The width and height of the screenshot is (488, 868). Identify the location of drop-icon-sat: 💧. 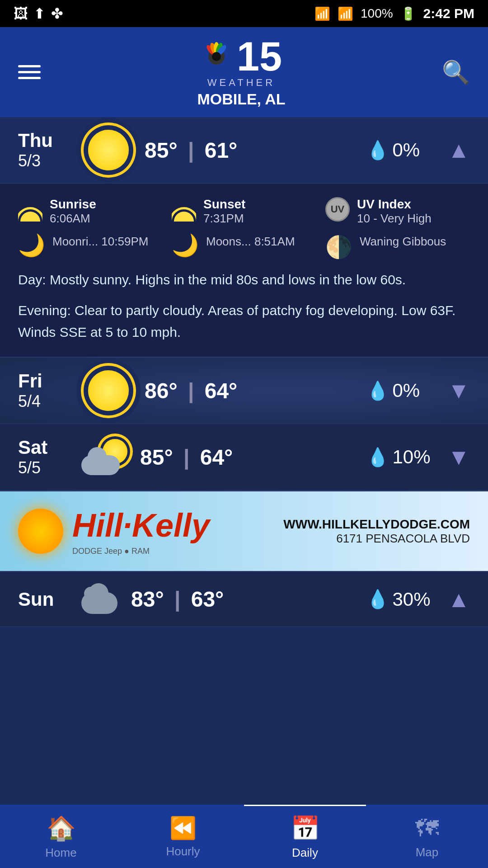
(378, 458).